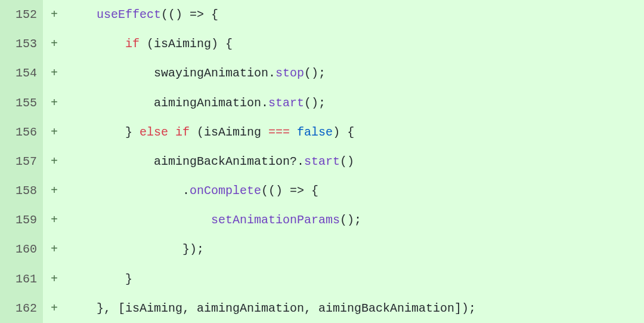 The height and width of the screenshot is (323, 644). Describe the element at coordinates (21, 191) in the screenshot. I see `line-number: 158` at that location.